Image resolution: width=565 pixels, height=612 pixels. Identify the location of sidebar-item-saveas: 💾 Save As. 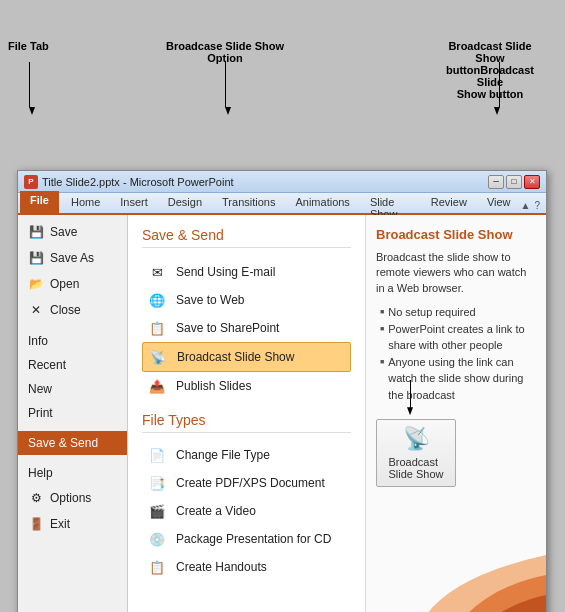
(72, 258).